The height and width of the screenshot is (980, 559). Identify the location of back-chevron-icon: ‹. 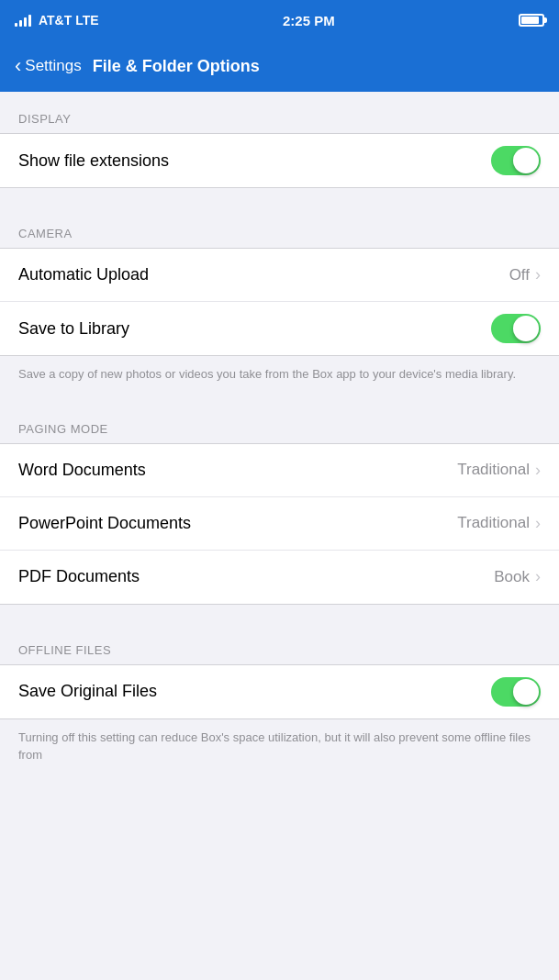
(18, 66).